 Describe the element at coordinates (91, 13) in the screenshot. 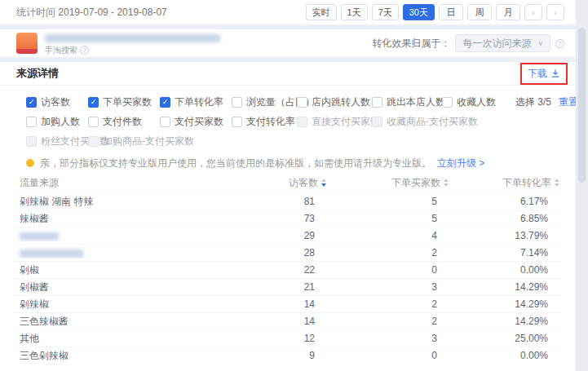

I see `stat-time: 统计时间 2019-07-09 - 2019-08-07` at that location.